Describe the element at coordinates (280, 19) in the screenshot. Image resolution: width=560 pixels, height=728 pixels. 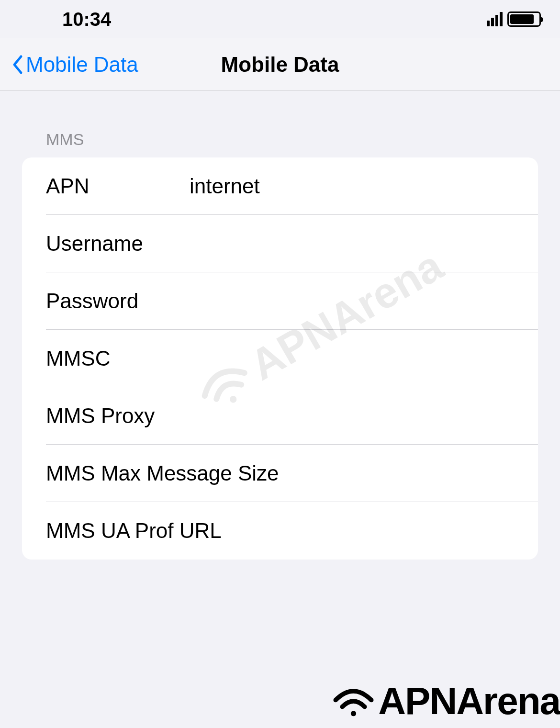
I see `status-bar: 10:34` at that location.